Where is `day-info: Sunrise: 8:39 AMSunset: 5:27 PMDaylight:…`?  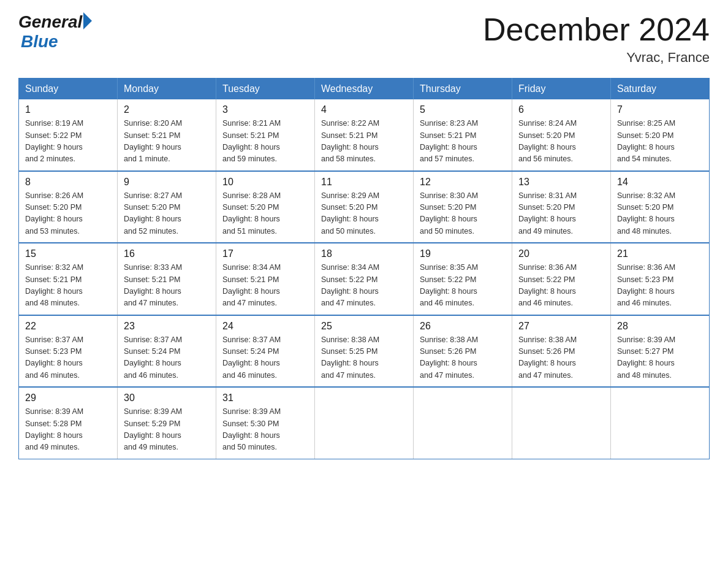 day-info: Sunrise: 8:39 AMSunset: 5:27 PMDaylight:… is located at coordinates (660, 358).